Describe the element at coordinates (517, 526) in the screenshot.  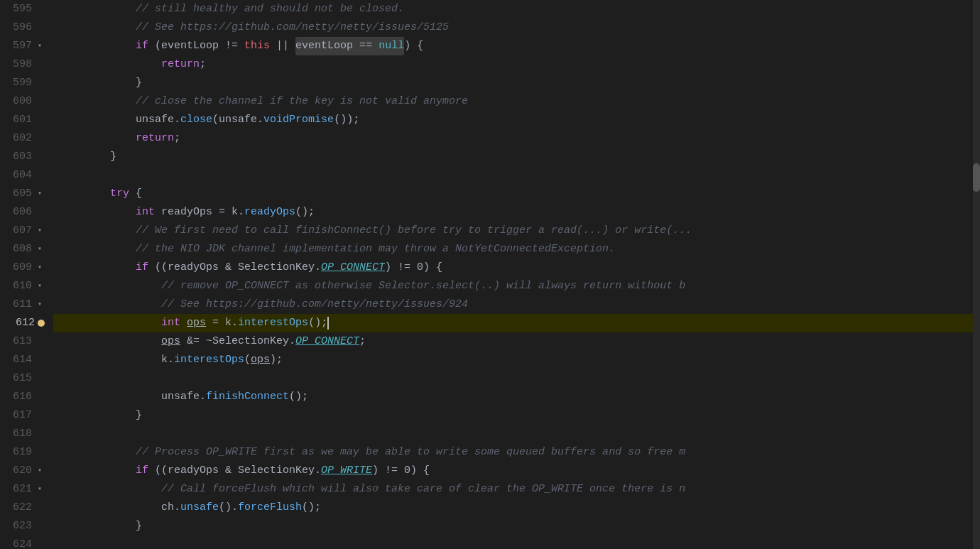
I see `code-line-623: }` at that location.